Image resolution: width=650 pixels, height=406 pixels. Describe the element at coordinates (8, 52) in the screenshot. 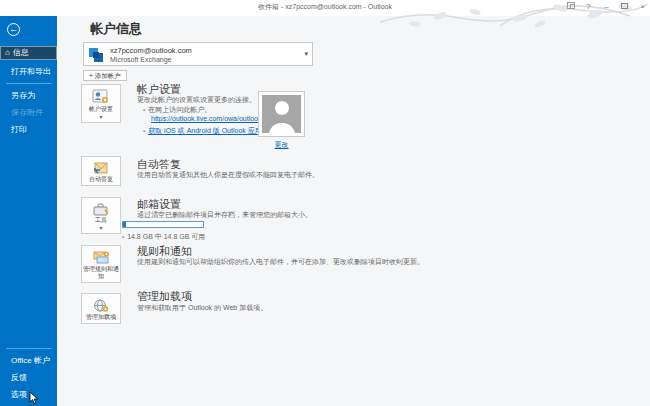

I see `home-icon: ⌂` at that location.